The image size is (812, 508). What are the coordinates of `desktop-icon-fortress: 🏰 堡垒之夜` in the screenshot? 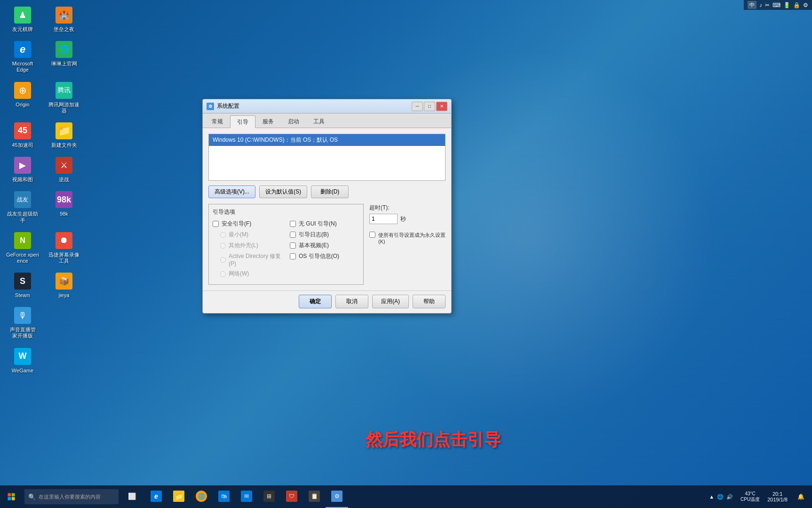 It's located at (64, 19).